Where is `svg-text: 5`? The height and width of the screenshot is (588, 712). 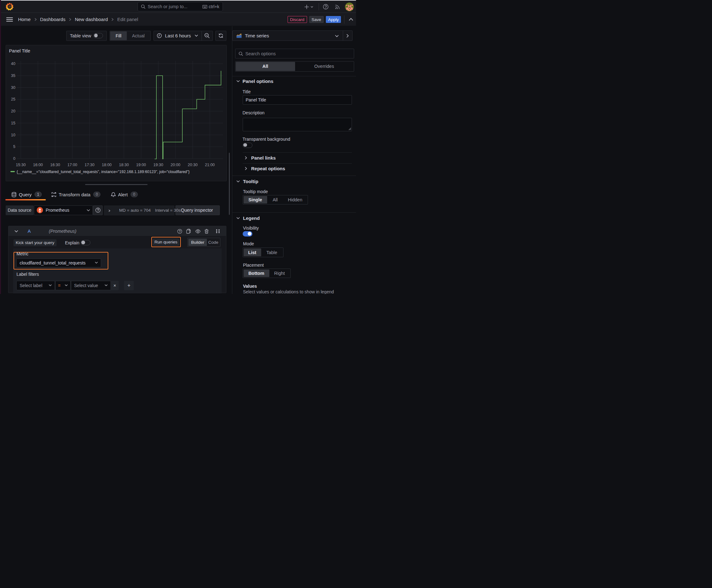 svg-text: 5 is located at coordinates (14, 147).